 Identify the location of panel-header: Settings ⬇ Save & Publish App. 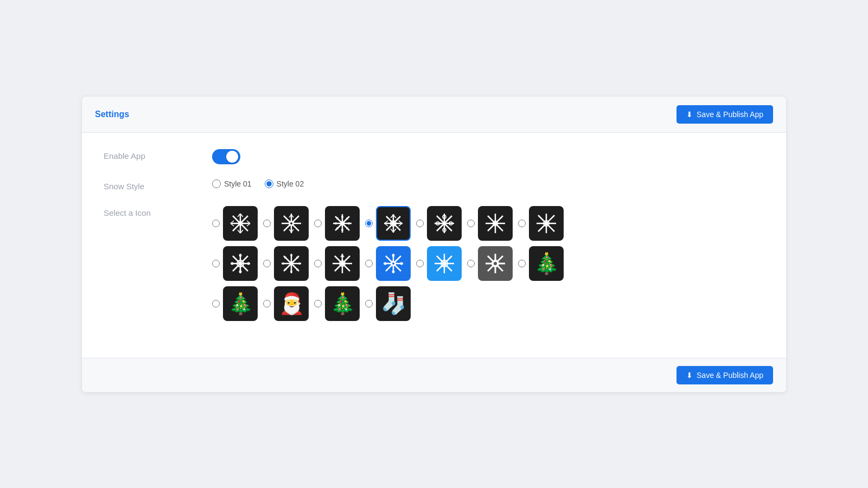
(434, 115).